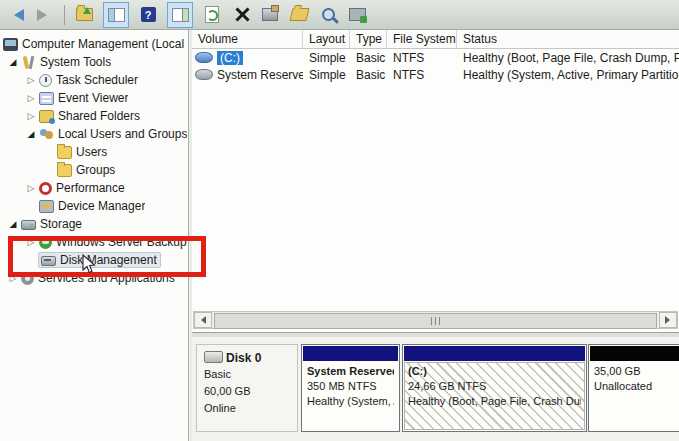 This screenshot has width=679, height=441. I want to click on mouse-cursor, so click(89, 264).